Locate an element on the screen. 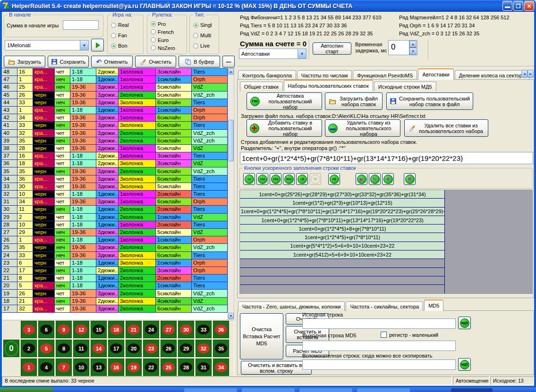 This screenshot has width=536, height=392. table-row: 1821кра...неч19-362дюжи...3колонка4сикла… is located at coordinates (115, 301).